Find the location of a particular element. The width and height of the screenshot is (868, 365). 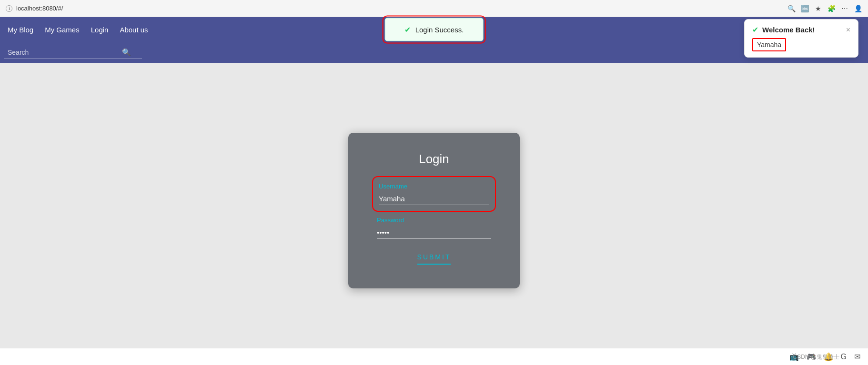

more-browser-icon: ⋯ is located at coordinates (845, 9).